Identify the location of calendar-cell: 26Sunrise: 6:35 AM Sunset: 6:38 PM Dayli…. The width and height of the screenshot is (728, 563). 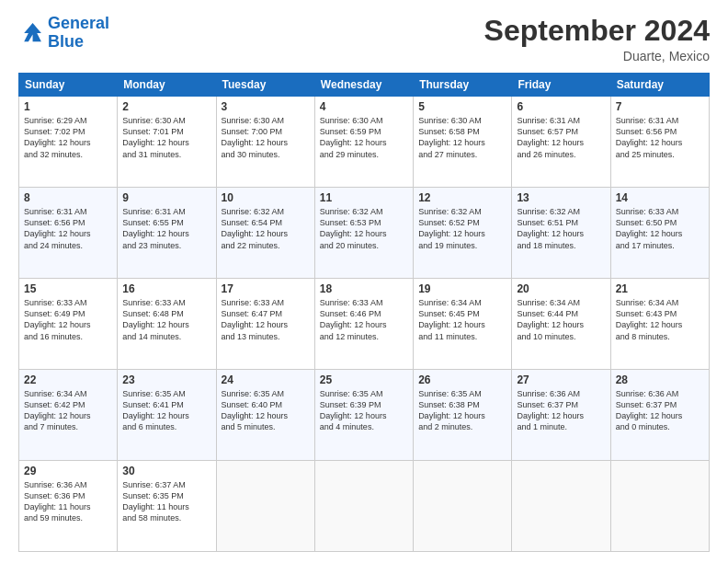
(463, 416).